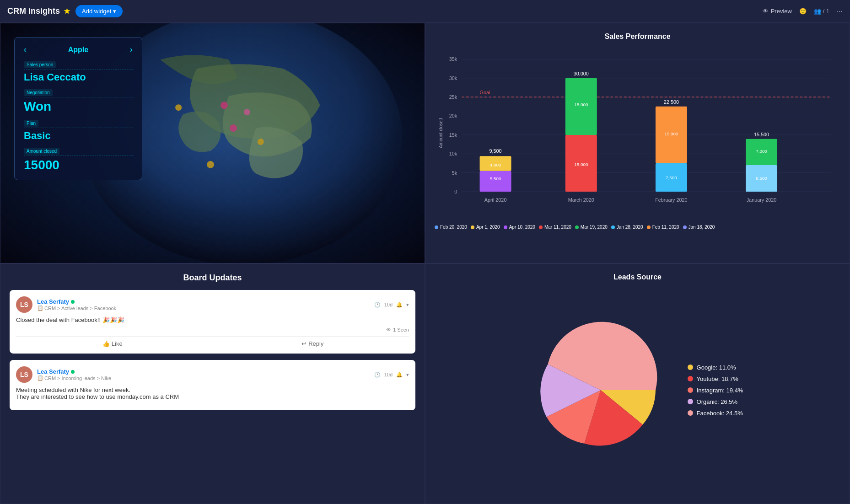 This screenshot has width=850, height=504. I want to click on legend-dot-youtube, so click(690, 379).